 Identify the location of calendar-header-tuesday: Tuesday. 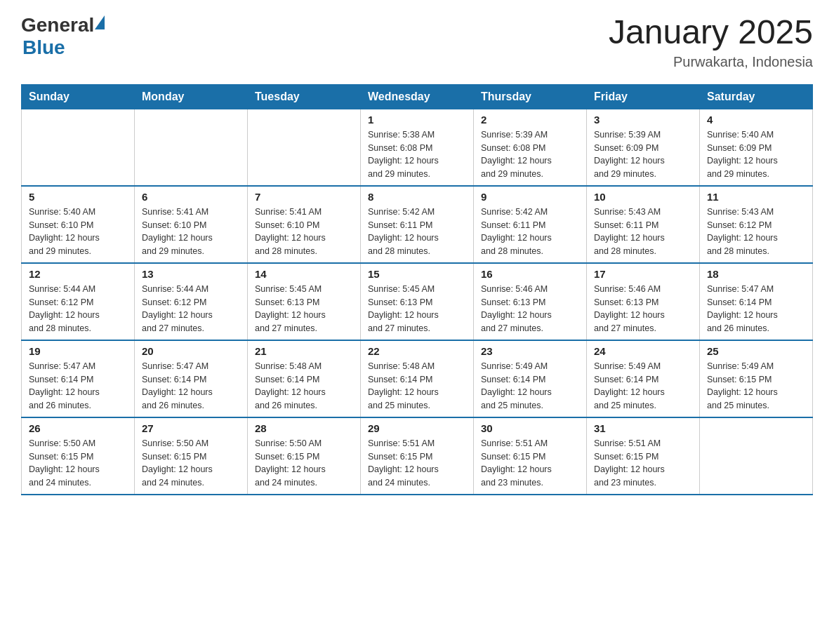
(305, 97).